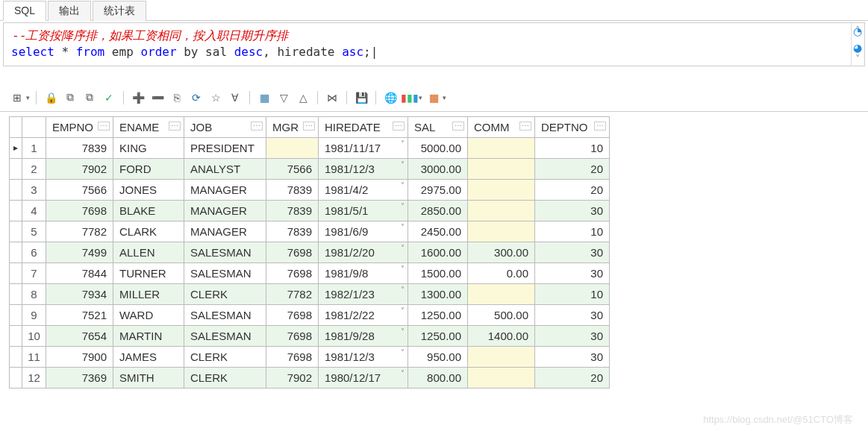 This screenshot has width=868, height=431. What do you see at coordinates (70, 98) in the screenshot?
I see `first-icon: ⧉` at bounding box center [70, 98].